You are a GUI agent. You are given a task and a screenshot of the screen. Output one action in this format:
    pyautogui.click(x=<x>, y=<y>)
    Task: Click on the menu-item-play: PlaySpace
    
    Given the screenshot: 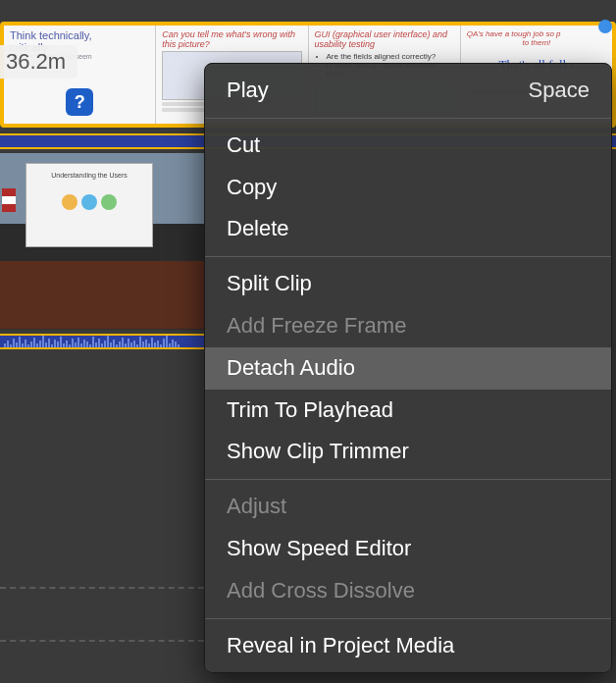 What is the action you would take?
    pyautogui.click(x=408, y=90)
    